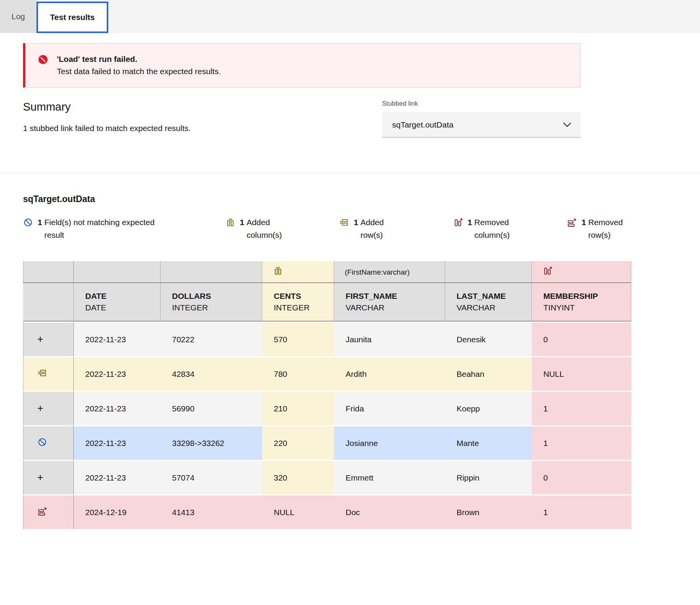 The image size is (700, 605). Describe the element at coordinates (211, 339) in the screenshot. I see `cell-DOLLARS: 70222` at that location.